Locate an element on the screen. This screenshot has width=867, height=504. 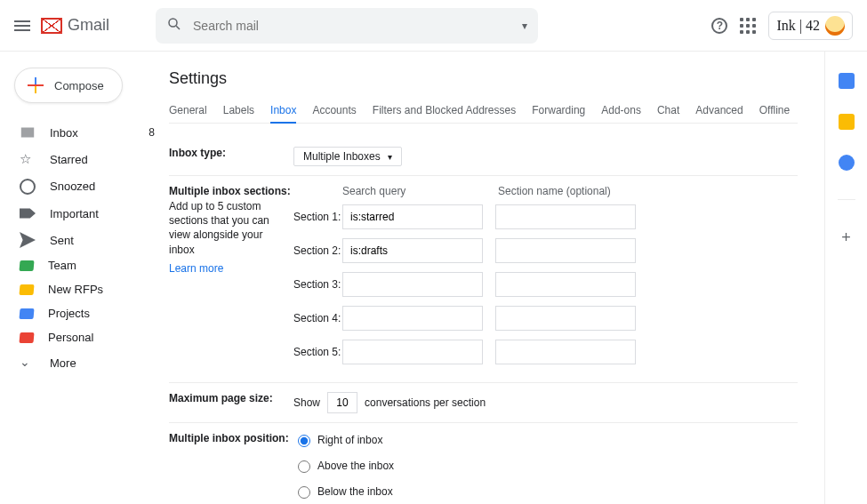
main-menu-icon is located at coordinates (22, 26).